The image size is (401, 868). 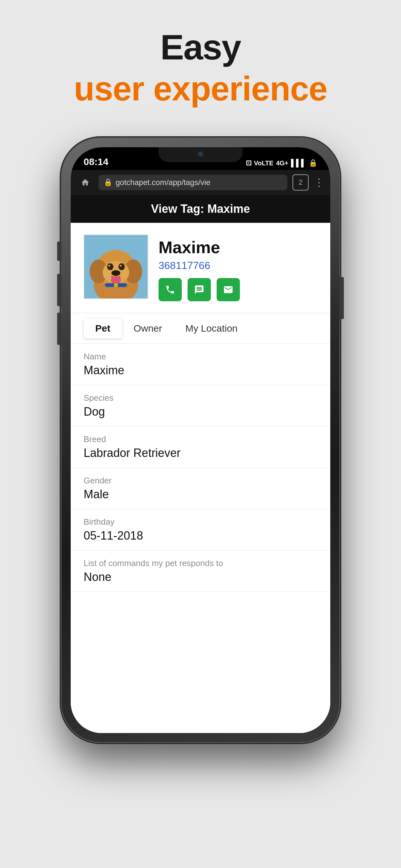 I want to click on url-bar: 🔒 gotchapet.com/app/tags/vie, so click(x=193, y=182).